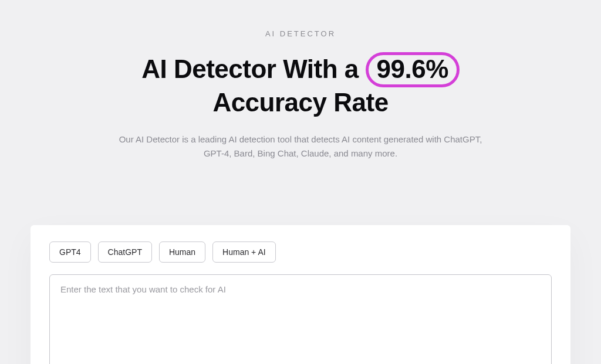 Image resolution: width=601 pixels, height=364 pixels. What do you see at coordinates (70, 252) in the screenshot?
I see `tab-gpt4: GPT4` at bounding box center [70, 252].